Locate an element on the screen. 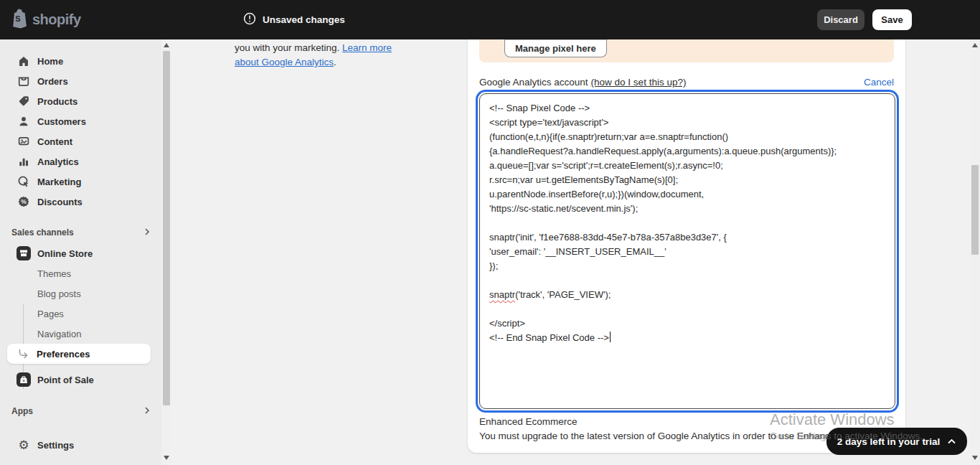 The image size is (980, 465). sidebar-item-analytics: Analytics is located at coordinates (80, 161).